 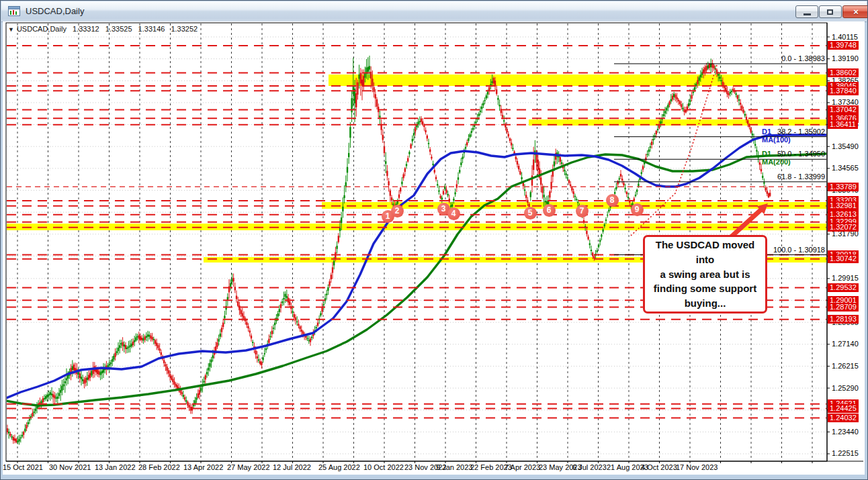 I want to click on price-axis-label: 1.25290, so click(x=845, y=388).